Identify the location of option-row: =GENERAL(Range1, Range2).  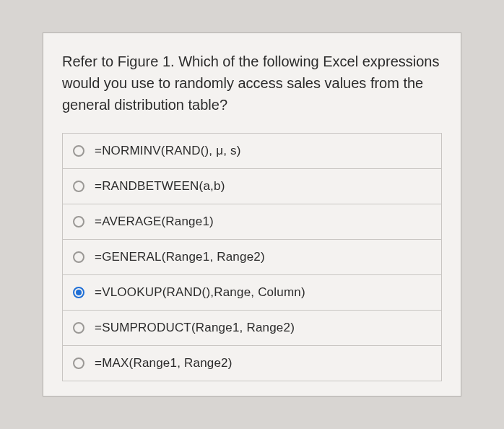
(252, 257).